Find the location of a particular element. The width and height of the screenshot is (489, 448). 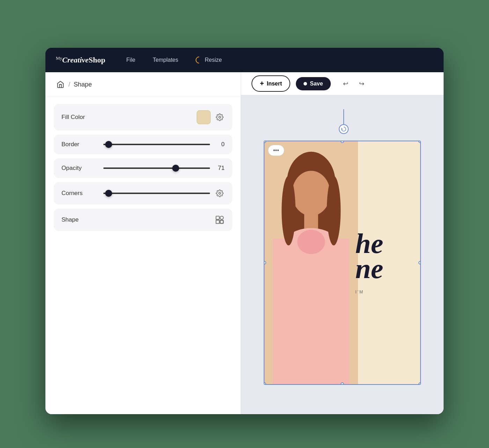

corners-card: Corners is located at coordinates (143, 193).